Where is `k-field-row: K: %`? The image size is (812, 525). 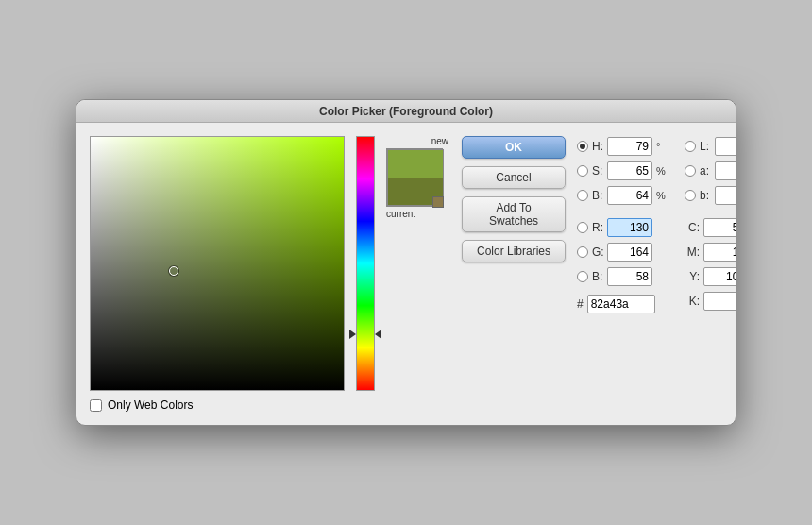
k-field-row: K: % is located at coordinates (710, 301).